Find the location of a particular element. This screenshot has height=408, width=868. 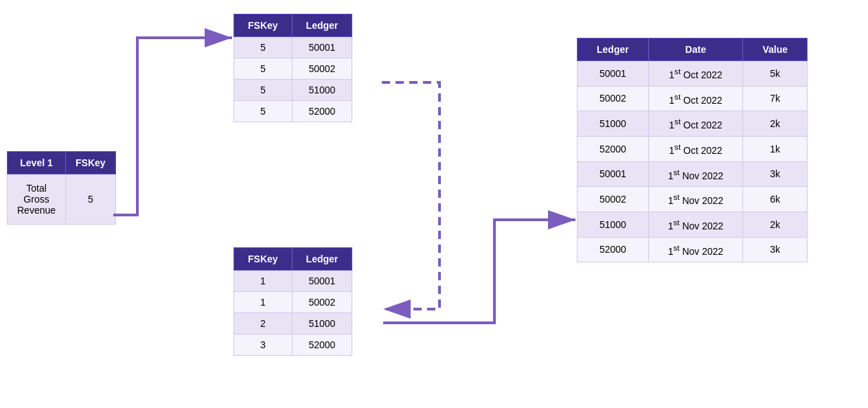

arrow-fskey5-to-fskeyvar-dashed is located at coordinates (411, 196).